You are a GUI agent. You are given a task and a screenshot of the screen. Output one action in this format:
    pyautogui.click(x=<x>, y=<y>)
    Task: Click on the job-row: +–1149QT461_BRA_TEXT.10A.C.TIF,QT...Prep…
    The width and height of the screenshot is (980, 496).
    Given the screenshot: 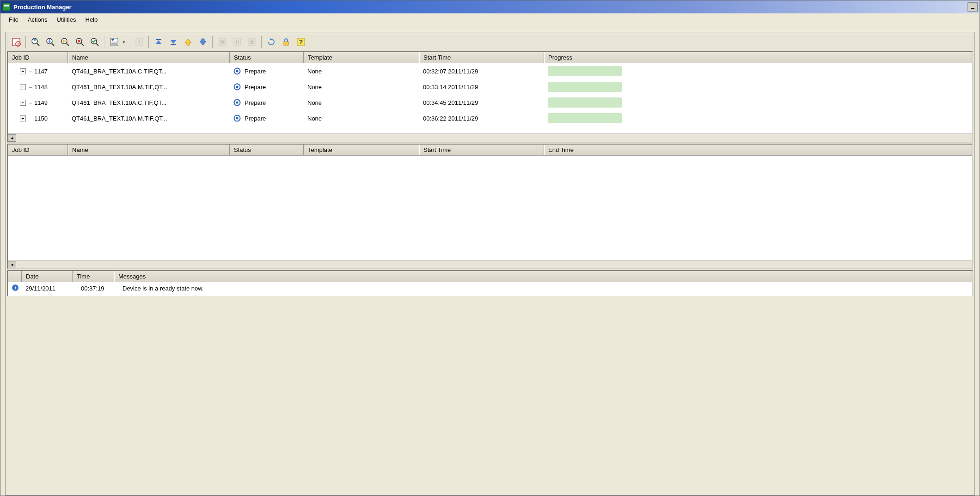 What is the action you would take?
    pyautogui.click(x=490, y=103)
    